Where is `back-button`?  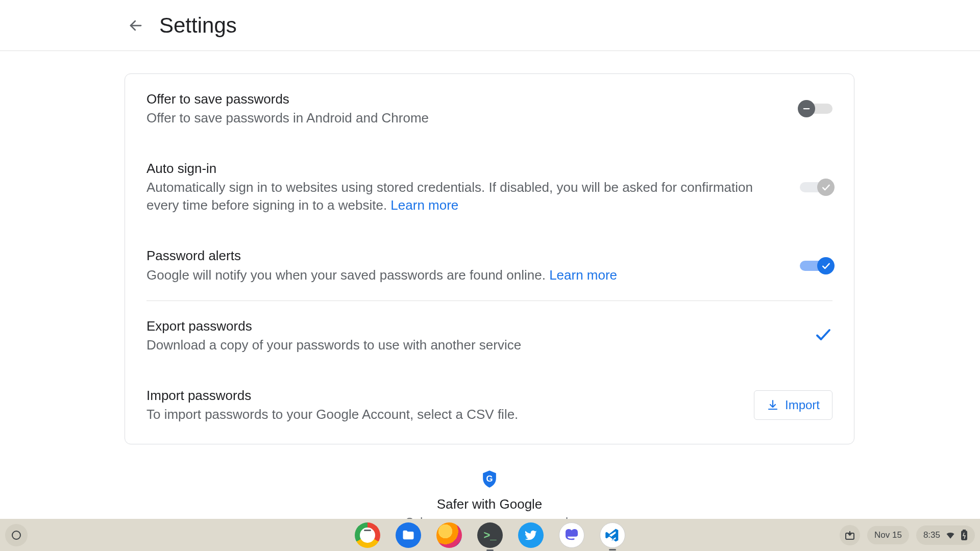
back-button is located at coordinates (136, 26).